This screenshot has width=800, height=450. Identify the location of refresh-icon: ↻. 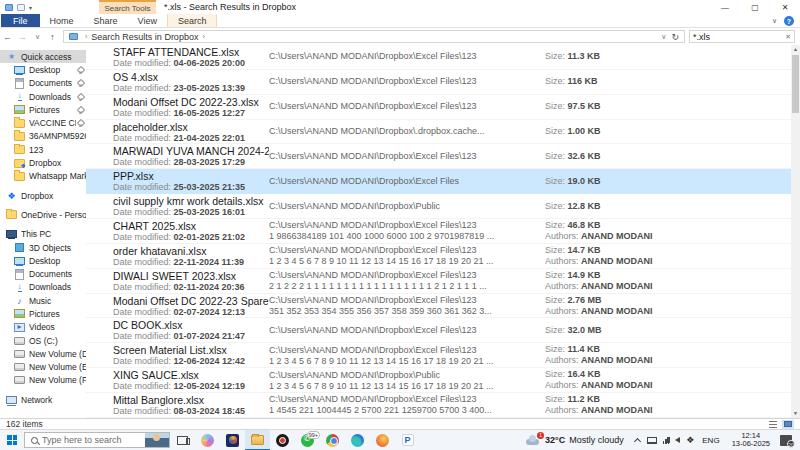
(675, 37).